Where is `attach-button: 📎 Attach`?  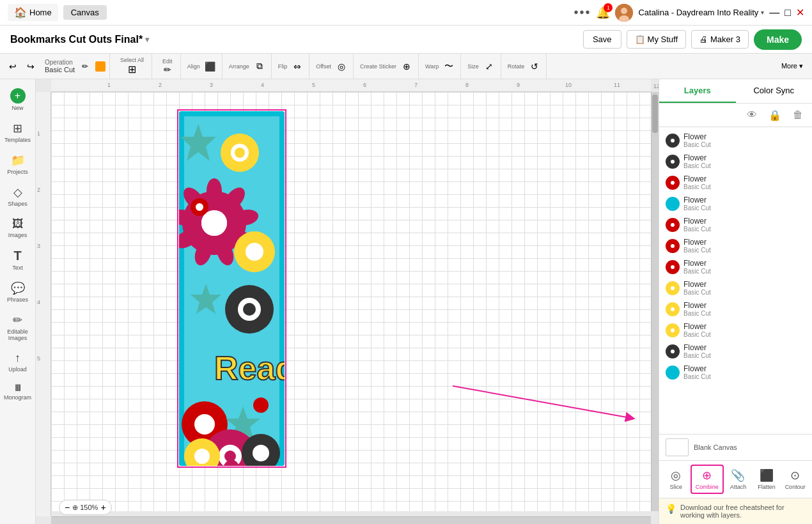
attach-button: 📎 Attach is located at coordinates (738, 479).